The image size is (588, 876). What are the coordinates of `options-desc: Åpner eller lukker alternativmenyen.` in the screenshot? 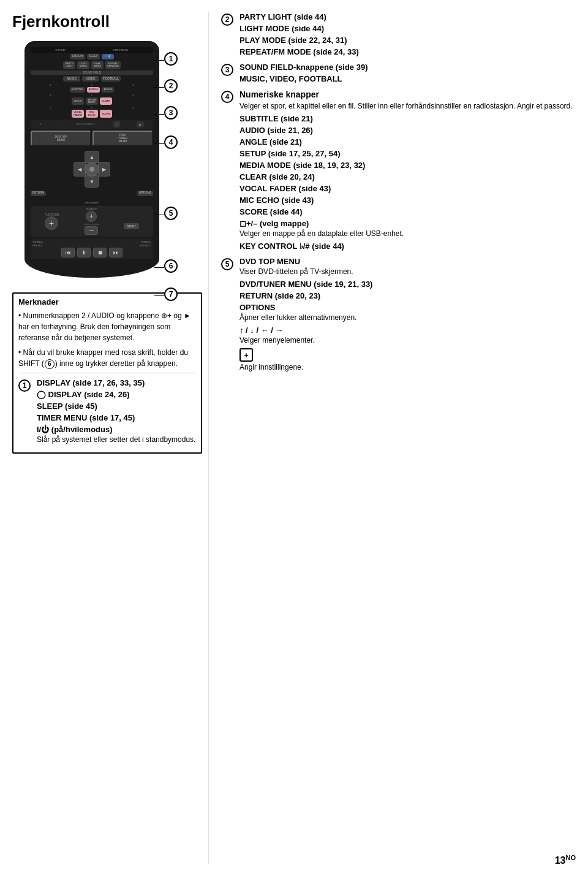 It's located at (408, 318).